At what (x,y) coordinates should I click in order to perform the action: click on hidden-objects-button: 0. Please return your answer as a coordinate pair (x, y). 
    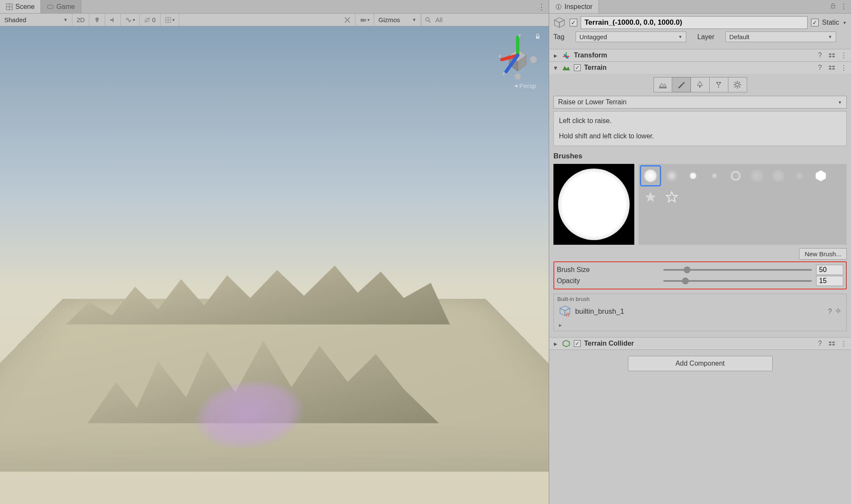
    Looking at the image, I should click on (150, 20).